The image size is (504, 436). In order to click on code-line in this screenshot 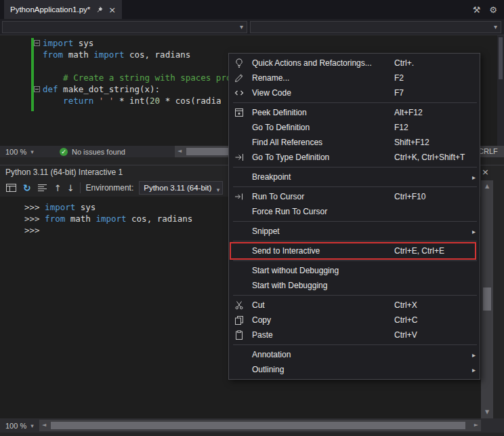, I will do `click(145, 66)`.